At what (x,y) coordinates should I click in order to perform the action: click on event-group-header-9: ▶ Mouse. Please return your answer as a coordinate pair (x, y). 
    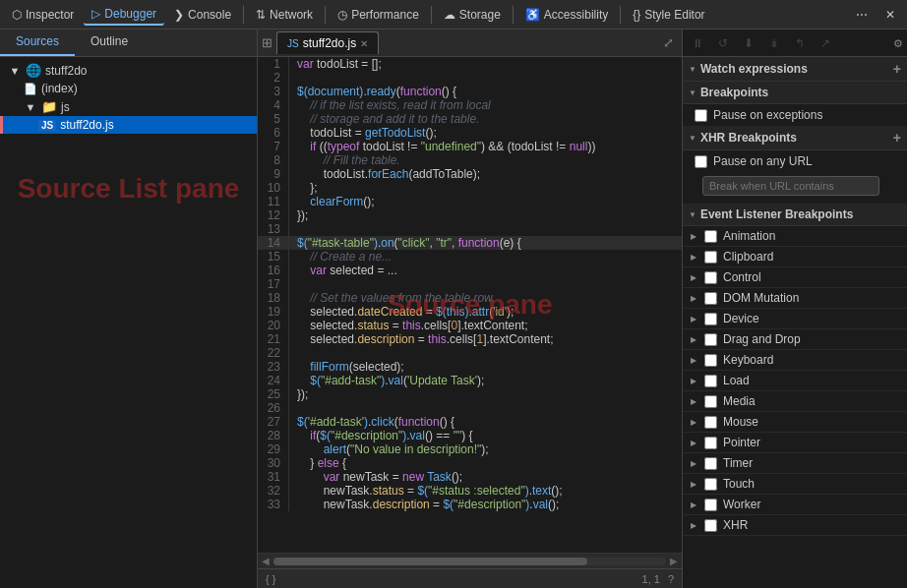
    Looking at the image, I should click on (795, 422).